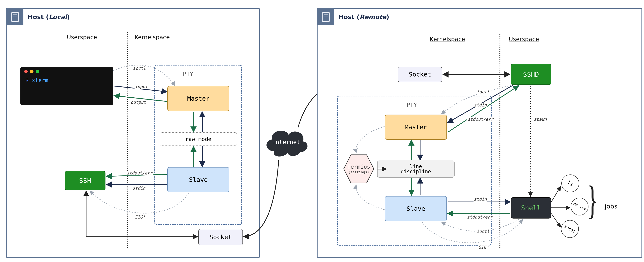  What do you see at coordinates (49, 17) in the screenshot?
I see `host-local-title: Host (Local)` at bounding box center [49, 17].